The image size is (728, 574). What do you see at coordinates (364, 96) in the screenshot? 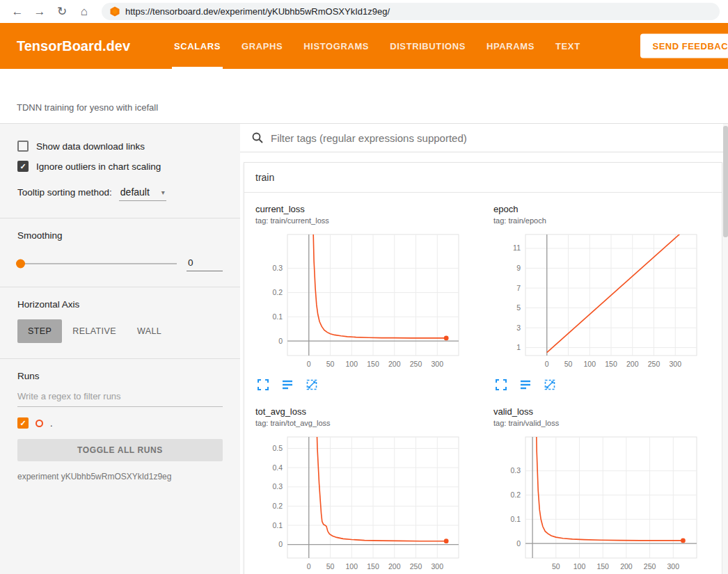
I see `experiment-title-bar: TDNN training for yesno with icefall` at bounding box center [364, 96].